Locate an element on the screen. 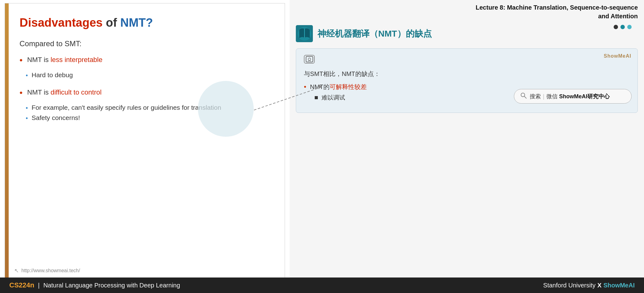 The height and width of the screenshot is (293, 644). cursor-icon: ↖ is located at coordinates (17, 271).